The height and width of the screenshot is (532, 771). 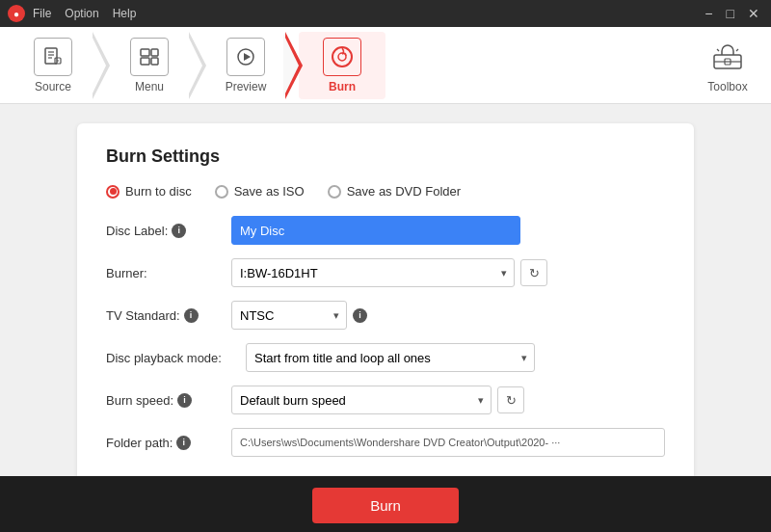 What do you see at coordinates (728, 66) in the screenshot?
I see `toolbar-toolbox: Toolbox` at bounding box center [728, 66].